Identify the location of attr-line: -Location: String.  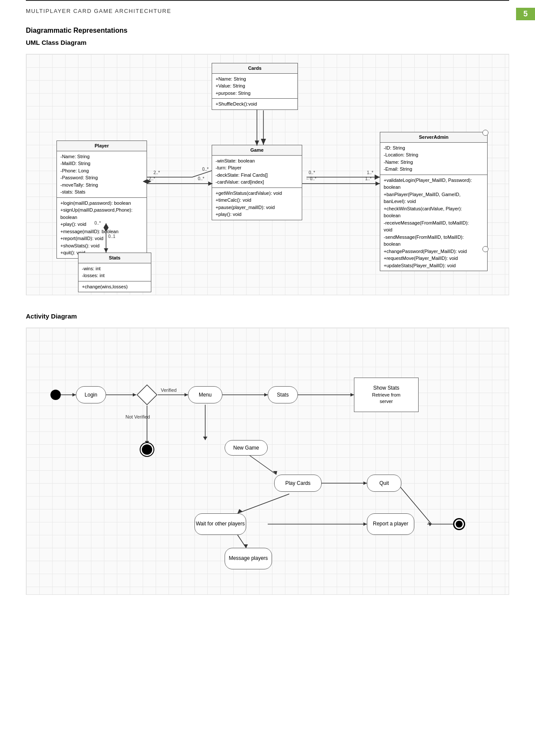
(434, 155).